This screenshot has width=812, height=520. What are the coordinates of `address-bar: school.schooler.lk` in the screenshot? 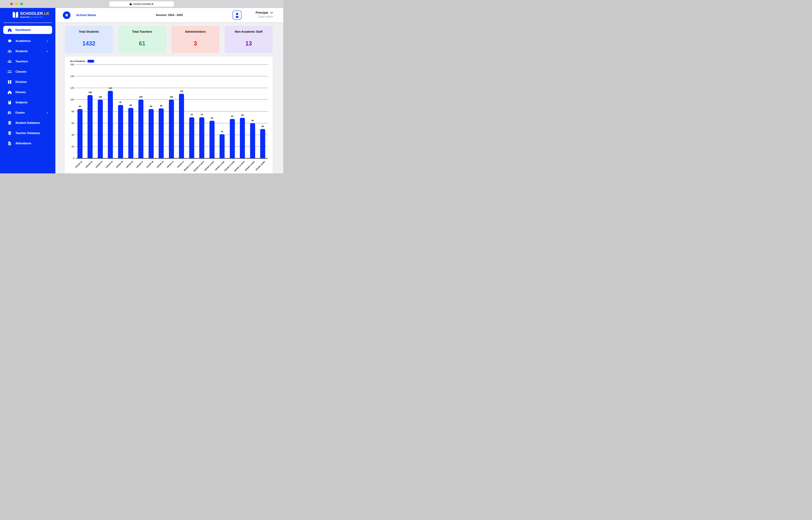 It's located at (142, 4).